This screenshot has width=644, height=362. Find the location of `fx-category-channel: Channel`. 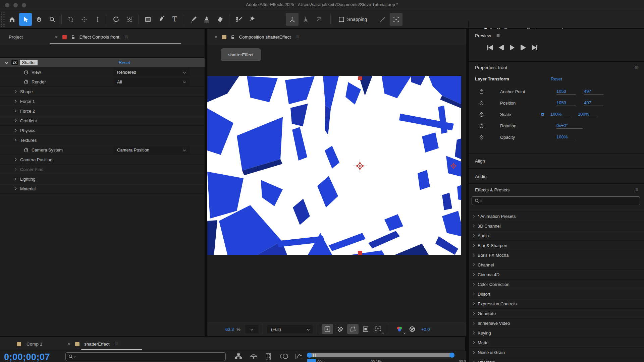

fx-category-channel: Channel is located at coordinates (556, 265).